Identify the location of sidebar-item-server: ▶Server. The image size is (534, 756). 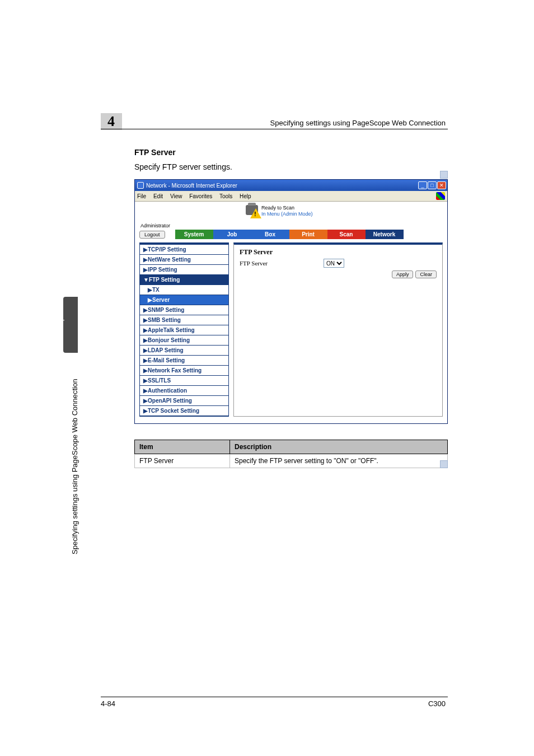
(184, 300).